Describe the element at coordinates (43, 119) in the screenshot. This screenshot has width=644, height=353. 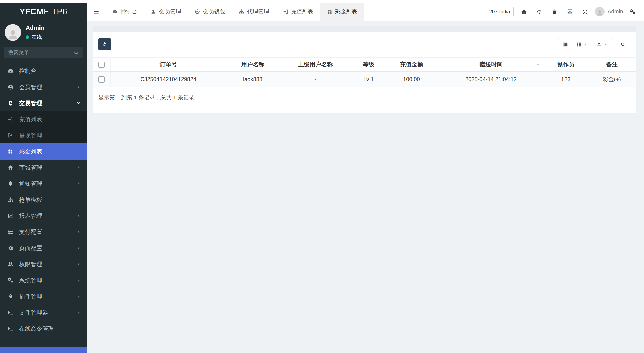
I see `sidebar-subitem: 充值列表` at that location.